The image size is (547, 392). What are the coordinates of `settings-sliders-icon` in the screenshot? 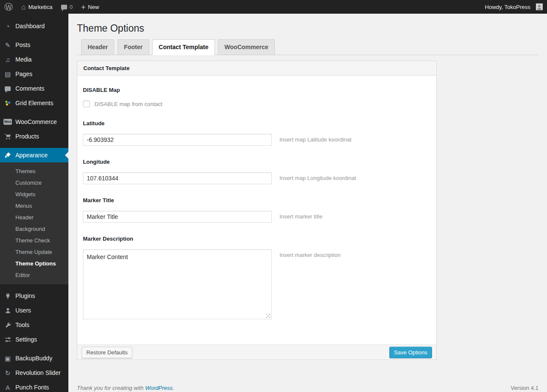 It's located at (8, 339).